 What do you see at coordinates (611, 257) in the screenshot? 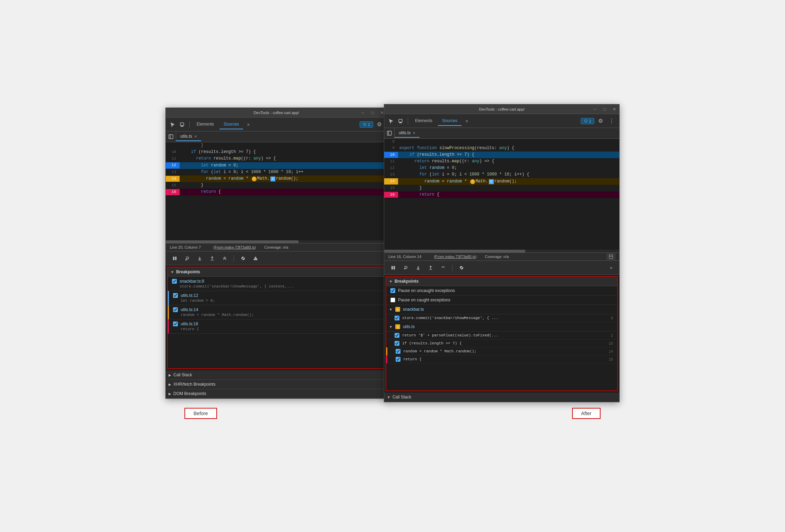
I see `layout-icon` at bounding box center [611, 257].